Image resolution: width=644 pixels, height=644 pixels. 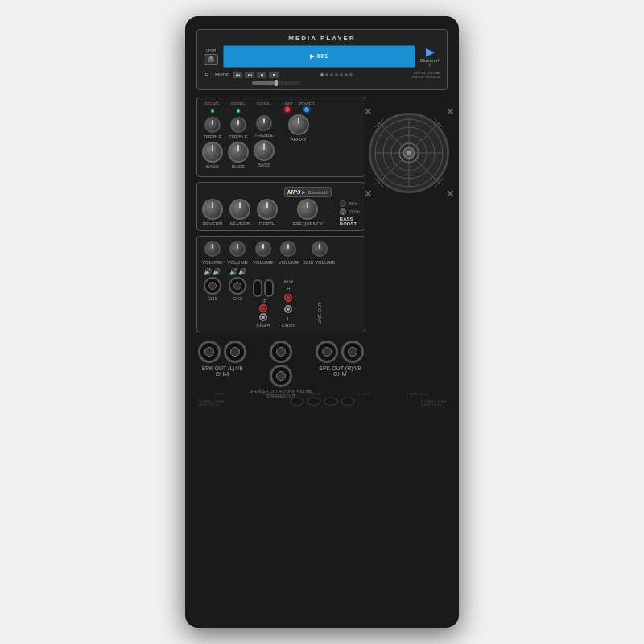 What do you see at coordinates (349, 221) in the screenshot?
I see `bass-boost-label: BASS BOOST` at bounding box center [349, 221].